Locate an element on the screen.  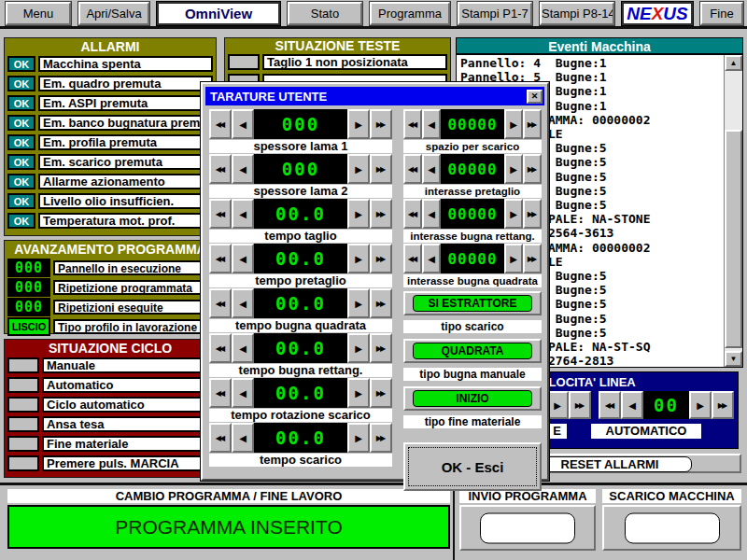
cycle-label: Ciclo automatico is located at coordinates (127, 405).